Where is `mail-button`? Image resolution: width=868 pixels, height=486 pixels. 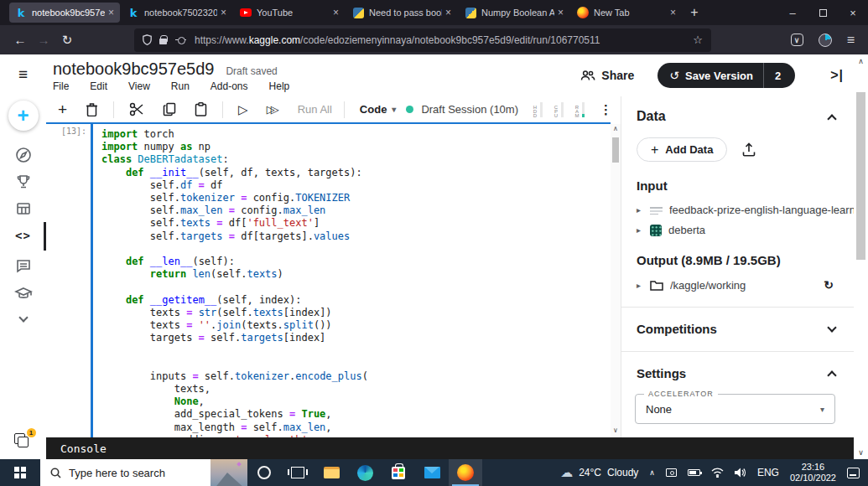 mail-button is located at coordinates (432, 473).